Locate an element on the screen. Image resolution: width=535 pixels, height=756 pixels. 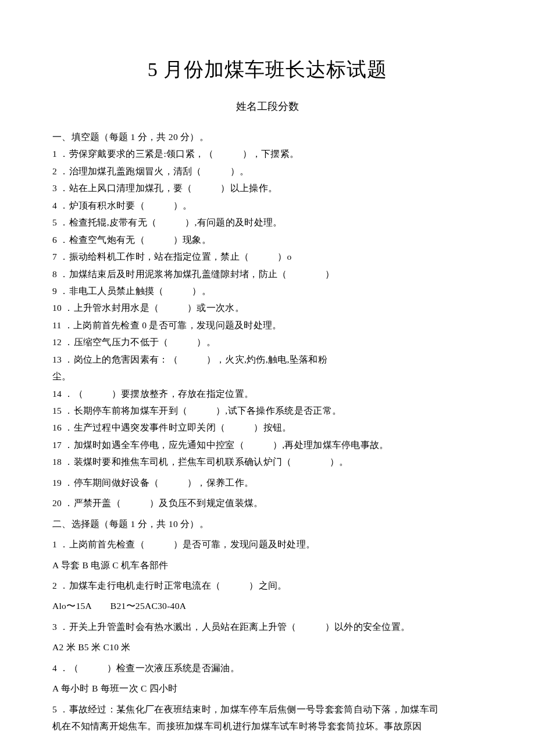
fill-q12: 12 ．压缩空气压力不低于（ ）。 is located at coordinates (268, 342).